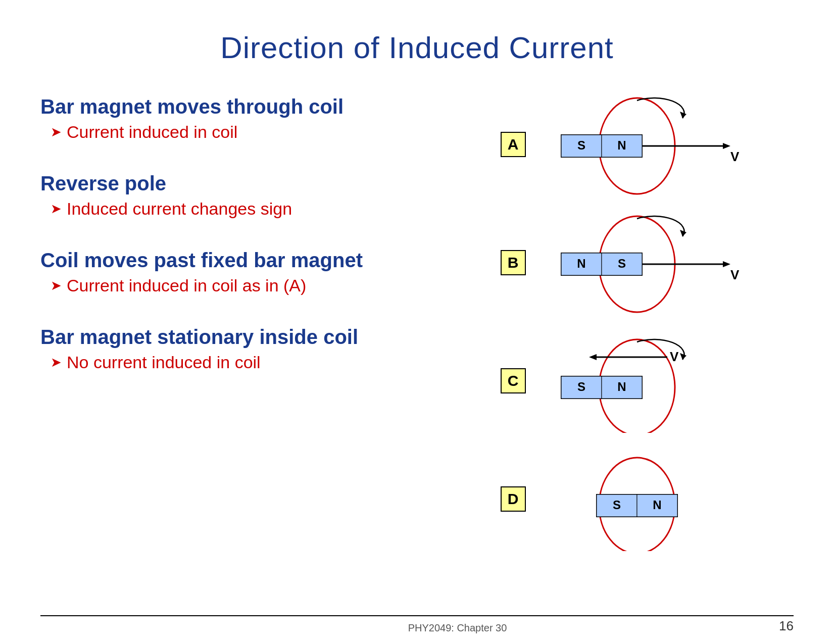 This screenshot has width=834, height=644. What do you see at coordinates (513, 499) in the screenshot?
I see `label-d: D` at bounding box center [513, 499].